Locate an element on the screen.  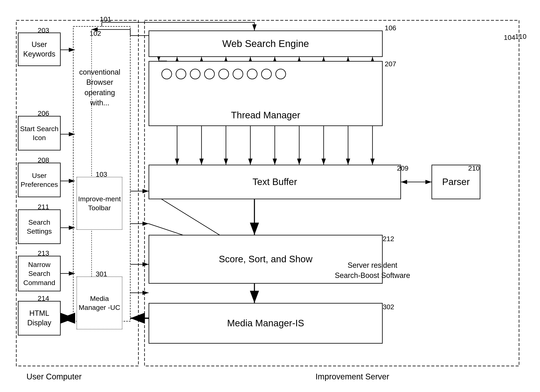
html-display-label: HTML Display is located at coordinates (39, 318).